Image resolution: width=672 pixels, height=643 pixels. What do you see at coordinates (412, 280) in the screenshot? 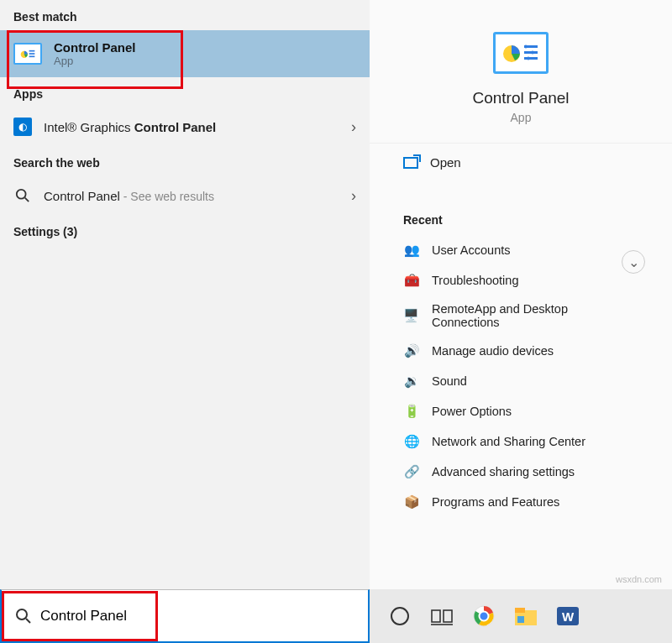
I see `troubleshooting-icon: 🧰` at bounding box center [412, 280].